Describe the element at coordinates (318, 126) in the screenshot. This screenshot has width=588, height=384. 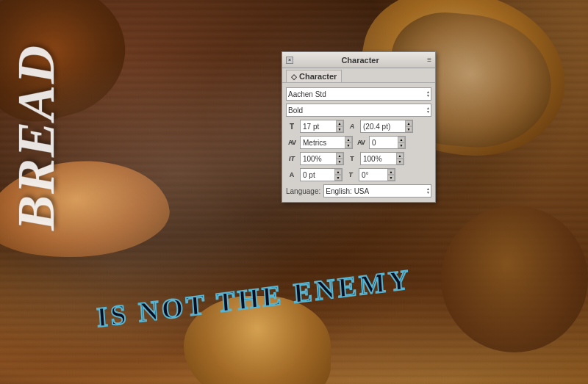
I see `font-size-value: 17 pt` at that location.